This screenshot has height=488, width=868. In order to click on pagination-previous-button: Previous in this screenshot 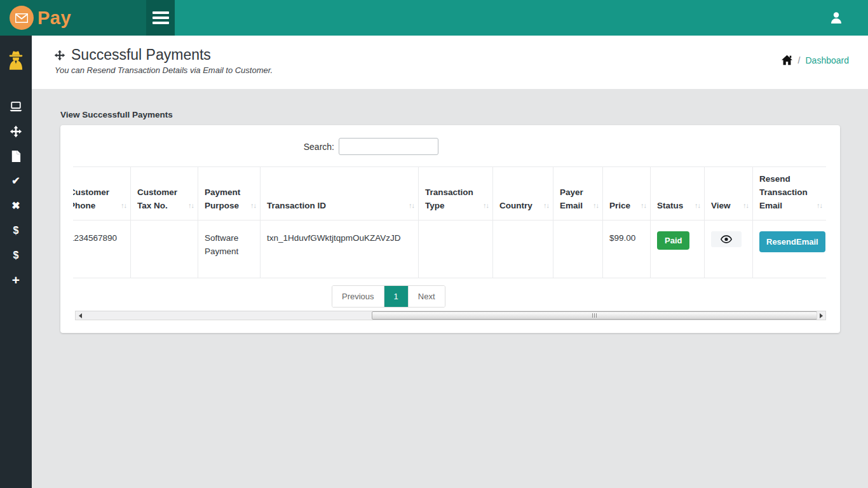, I will do `click(358, 296)`.